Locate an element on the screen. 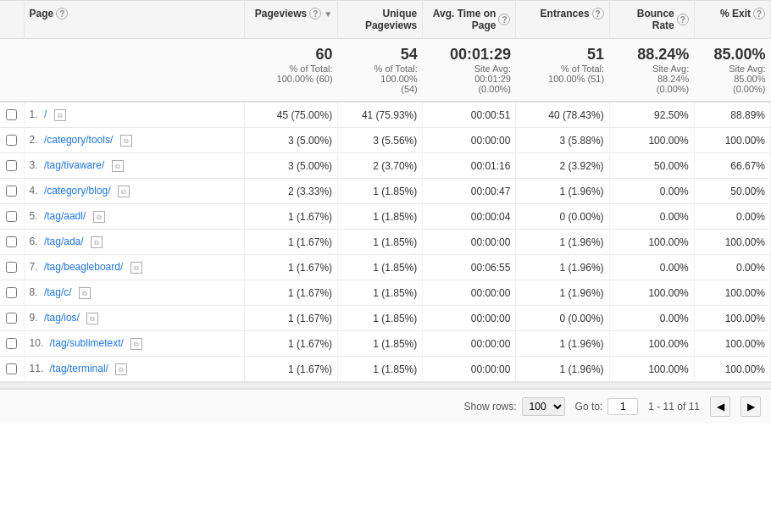 Image resolution: width=771 pixels, height=532 pixels. summary-bounce-sub3: (0.00%) is located at coordinates (652, 89).